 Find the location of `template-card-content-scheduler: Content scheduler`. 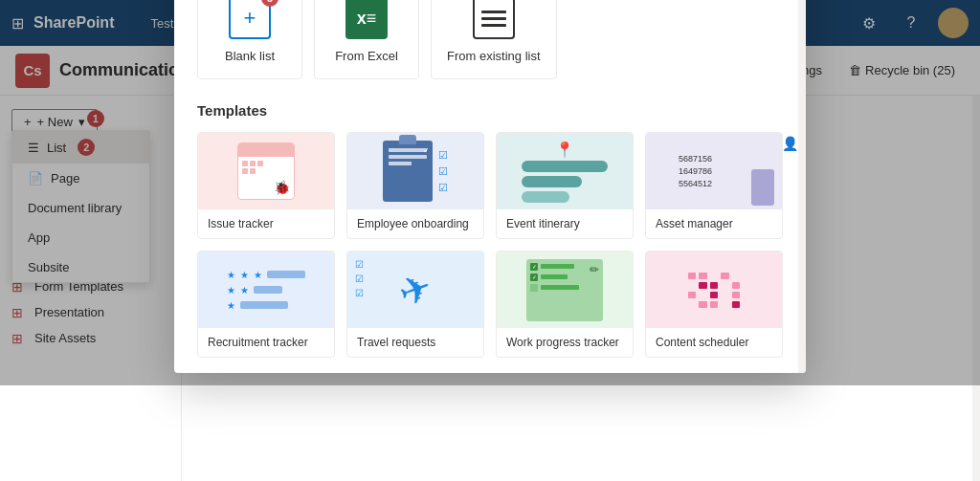

template-card-content-scheduler: Content scheduler is located at coordinates (714, 304).